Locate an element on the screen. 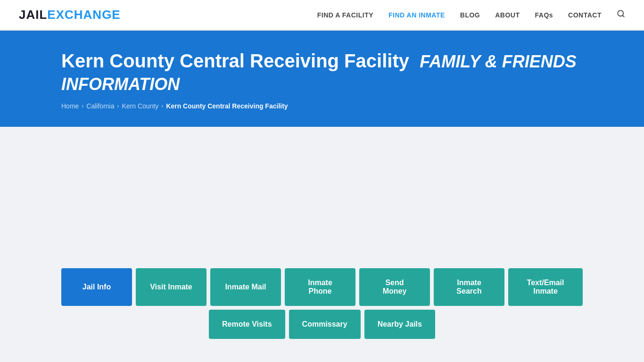  breadcrumb-sep-3: › is located at coordinates (162, 106).